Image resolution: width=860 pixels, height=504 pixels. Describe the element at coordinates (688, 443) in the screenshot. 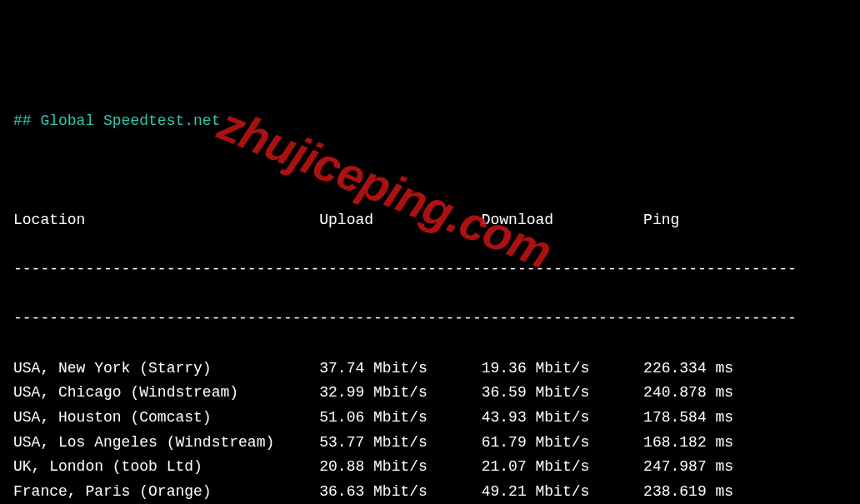

I see `cell-ping: 168.182 ms` at that location.